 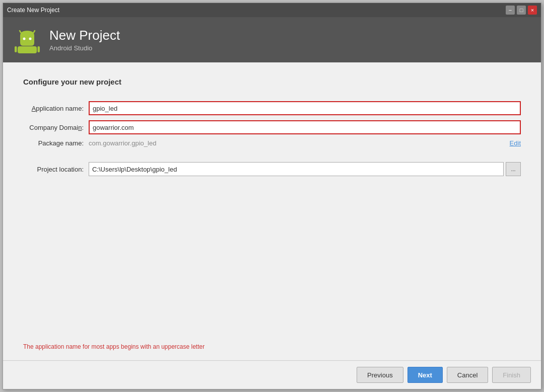 What do you see at coordinates (305, 127) in the screenshot?
I see `company-domain-input` at bounding box center [305, 127].